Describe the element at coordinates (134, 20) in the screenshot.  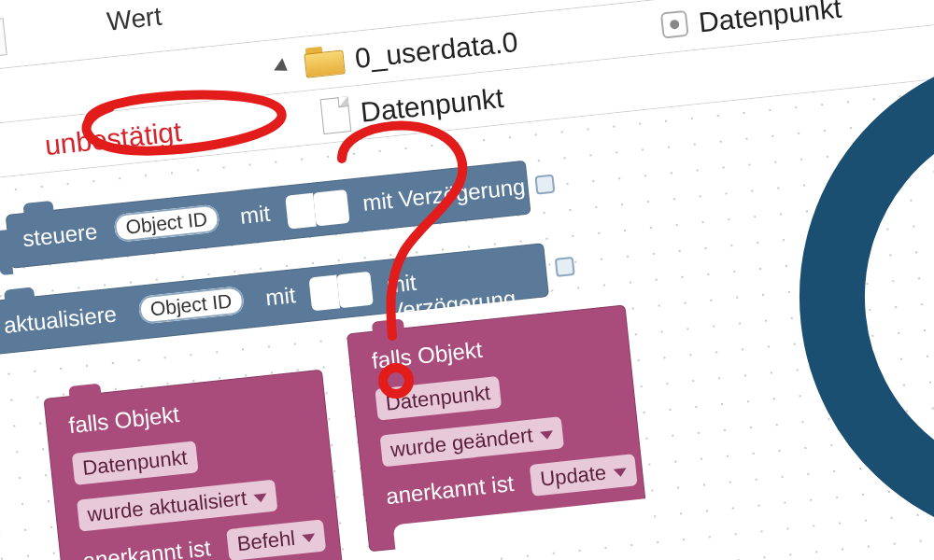
I see `col-wert: Wert` at that location.